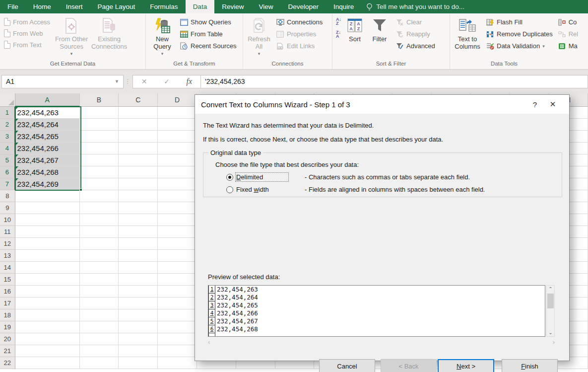  What do you see at coordinates (230, 177) in the screenshot?
I see `delimited-radio-button` at bounding box center [230, 177].